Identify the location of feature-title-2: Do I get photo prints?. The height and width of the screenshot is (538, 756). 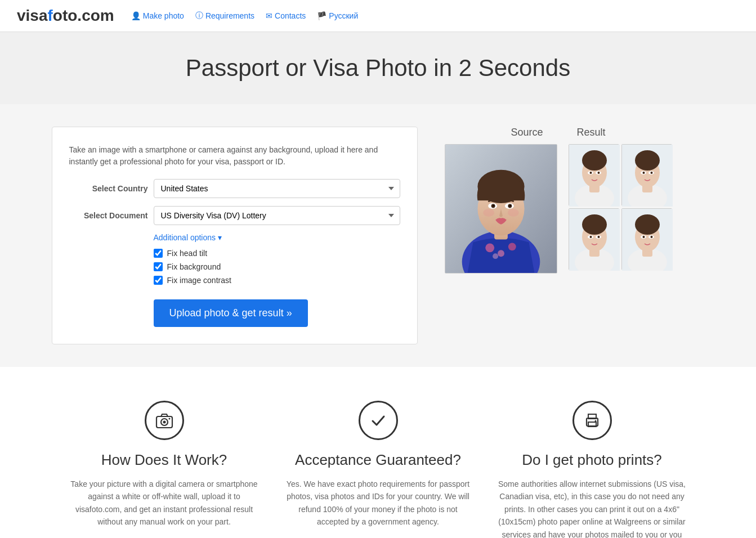
(592, 460).